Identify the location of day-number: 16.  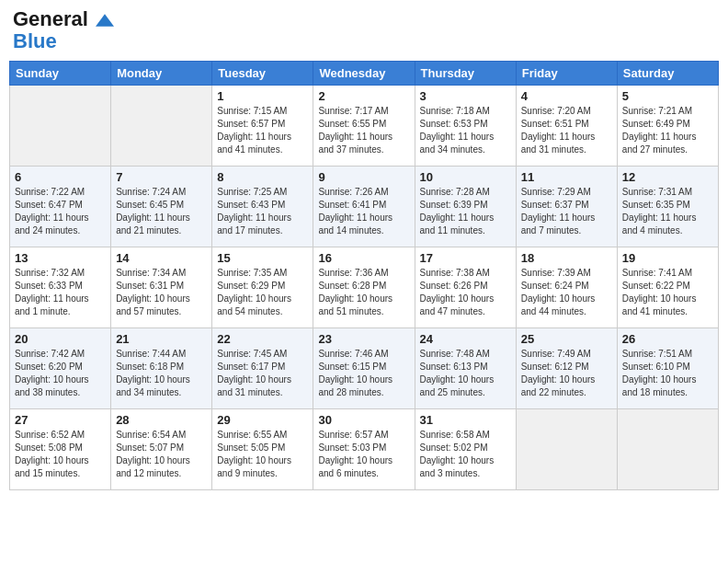
(364, 258).